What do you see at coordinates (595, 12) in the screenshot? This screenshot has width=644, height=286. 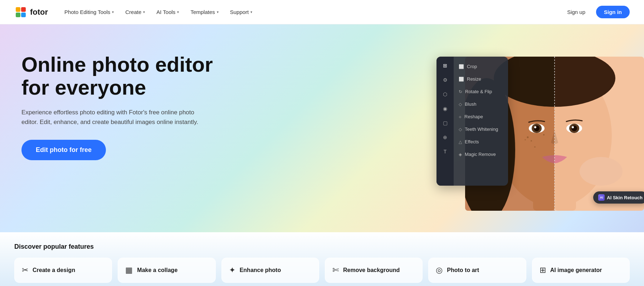 I see `nav-auth: Sign up Sign in` at bounding box center [595, 12].